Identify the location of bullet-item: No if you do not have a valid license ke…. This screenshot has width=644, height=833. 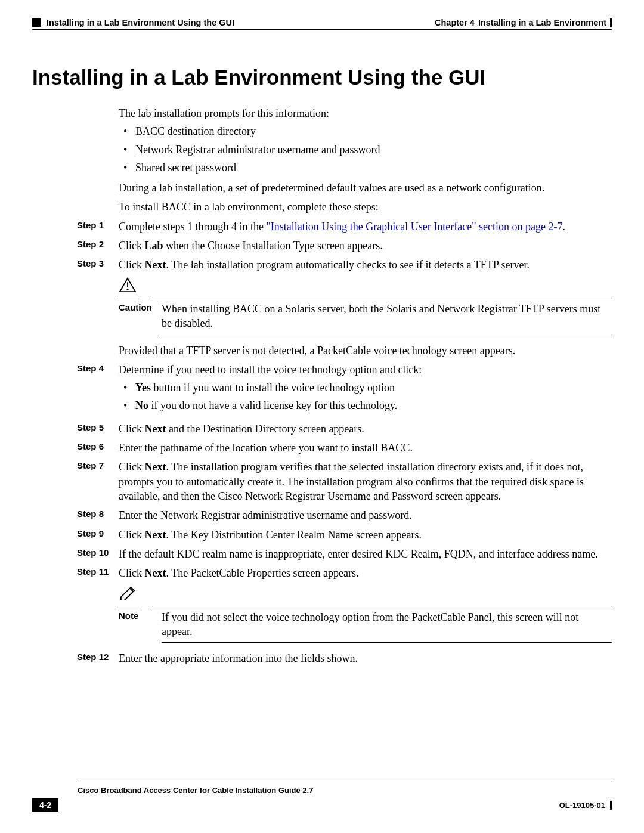
(373, 405).